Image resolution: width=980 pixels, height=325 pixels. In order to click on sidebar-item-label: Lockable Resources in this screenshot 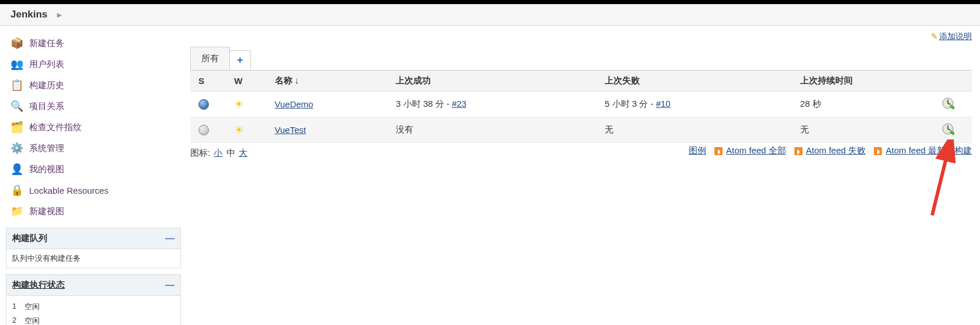, I will do `click(69, 190)`.